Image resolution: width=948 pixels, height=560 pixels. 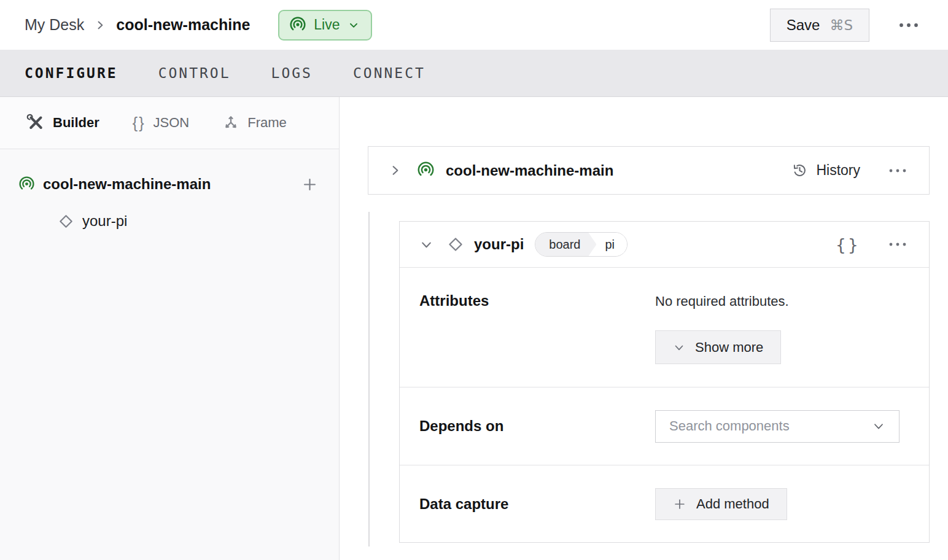 What do you see at coordinates (161, 123) in the screenshot?
I see `view-tab-json: {} JSON` at bounding box center [161, 123].